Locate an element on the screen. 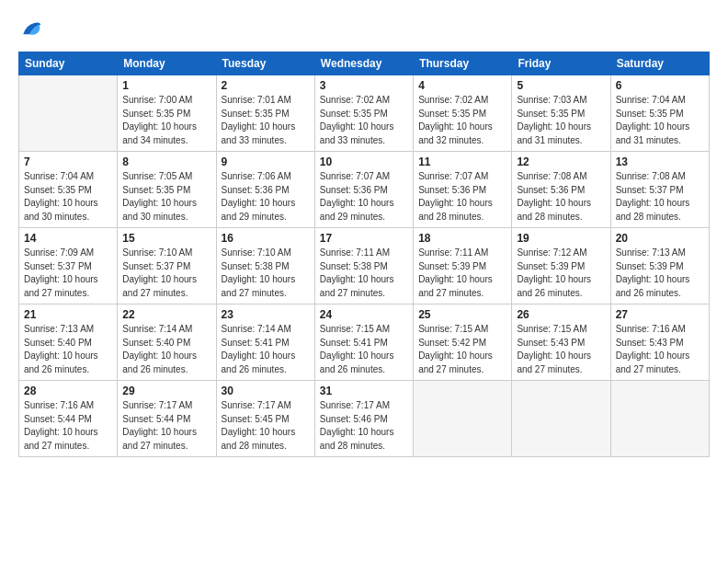 The width and height of the screenshot is (728, 563). day-info: Sunrise: 7:08 AM Sunset: 5:36 PM Dayligh… is located at coordinates (561, 197).